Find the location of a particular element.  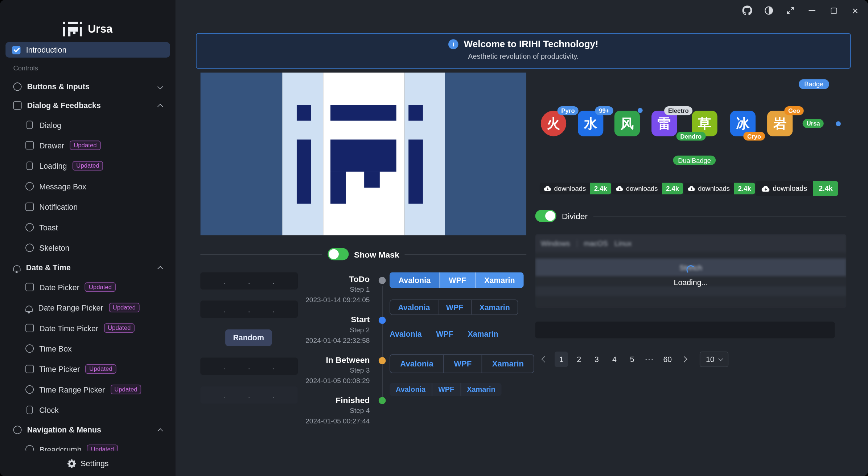

sidebar-section-buttons-inputs: Buttons & Inputs is located at coordinates (88, 86).